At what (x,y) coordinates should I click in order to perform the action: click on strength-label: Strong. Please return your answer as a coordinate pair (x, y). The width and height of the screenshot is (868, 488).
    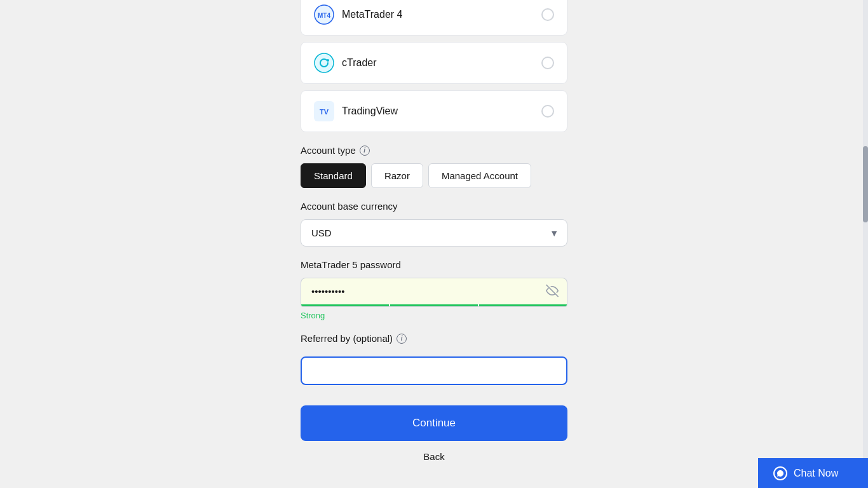
    Looking at the image, I should click on (434, 315).